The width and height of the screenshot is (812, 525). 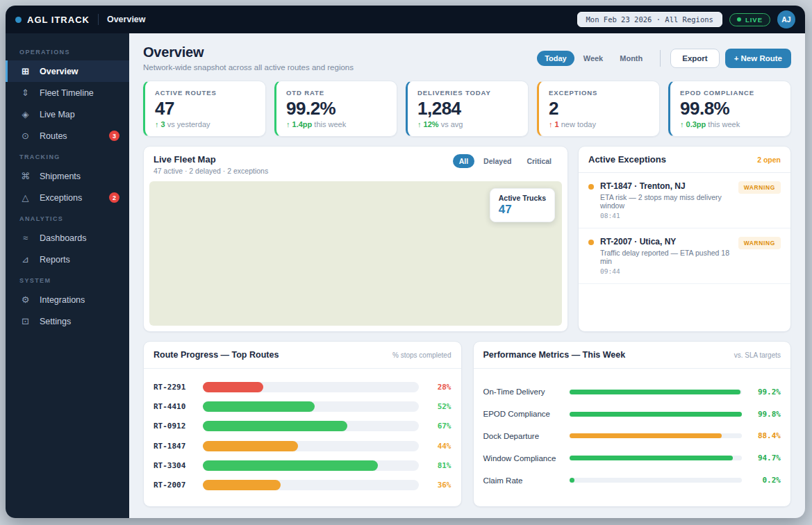 What do you see at coordinates (440, 407) in the screenshot?
I see `progress-value: 52%` at bounding box center [440, 407].